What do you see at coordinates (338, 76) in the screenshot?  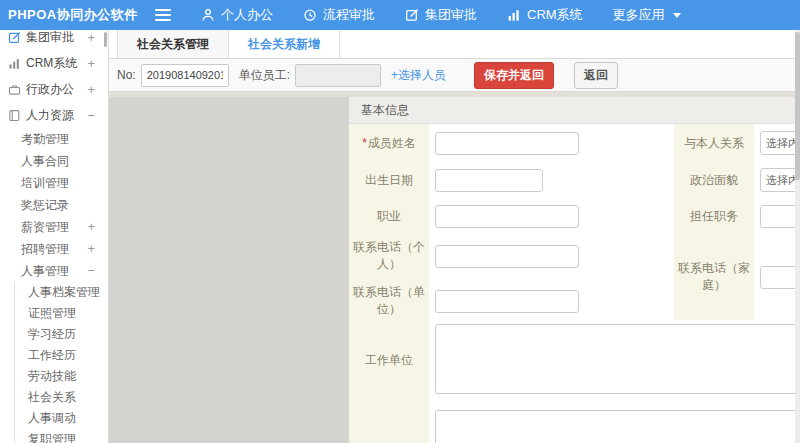 I see `employee-input` at bounding box center [338, 76].